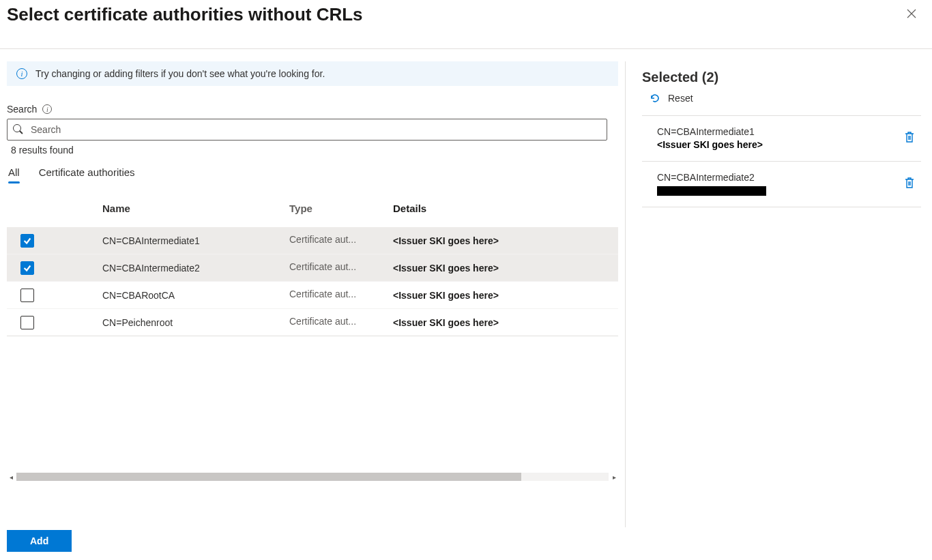  Describe the element at coordinates (710, 145) in the screenshot. I see `selected-item-details: <Issuer SKI goes here>` at that location.